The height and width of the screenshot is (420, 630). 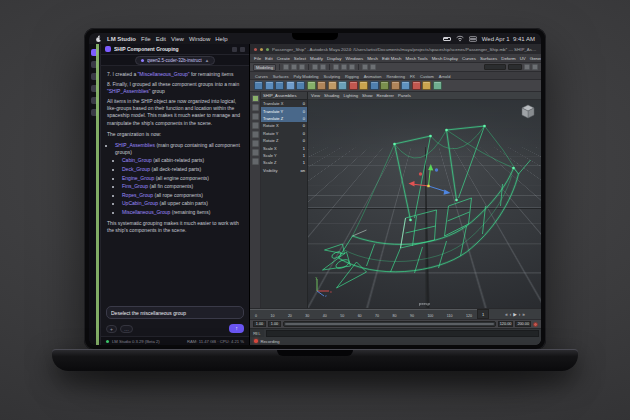 I want to click on viewport-menu-item: Renderer, so click(x=386, y=96).